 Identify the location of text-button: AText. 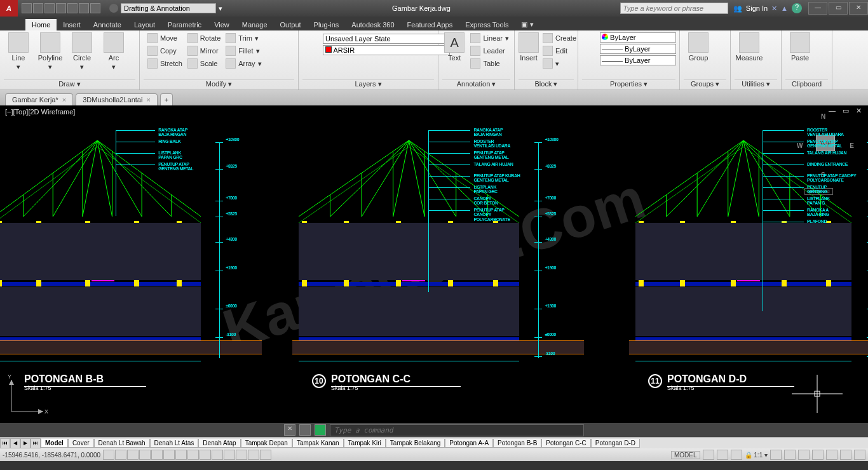
(454, 47).